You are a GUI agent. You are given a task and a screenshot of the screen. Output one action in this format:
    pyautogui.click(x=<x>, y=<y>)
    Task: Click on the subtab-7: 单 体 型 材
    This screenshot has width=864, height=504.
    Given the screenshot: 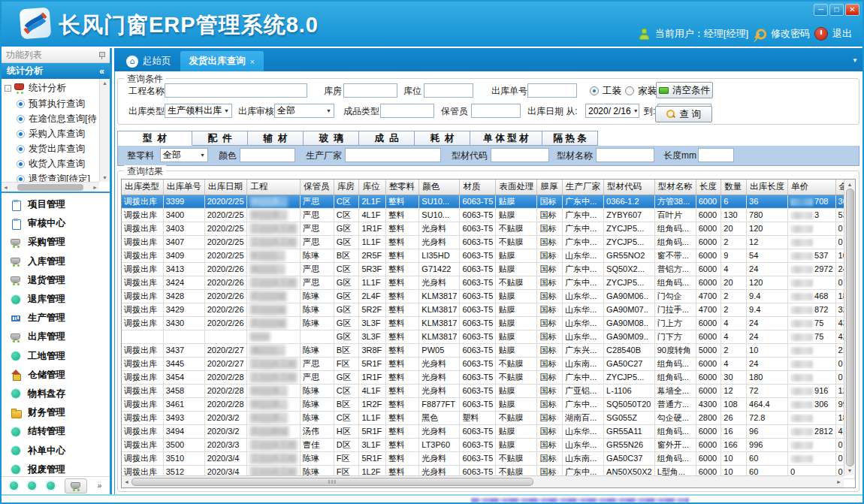 What is the action you would take?
    pyautogui.click(x=506, y=138)
    